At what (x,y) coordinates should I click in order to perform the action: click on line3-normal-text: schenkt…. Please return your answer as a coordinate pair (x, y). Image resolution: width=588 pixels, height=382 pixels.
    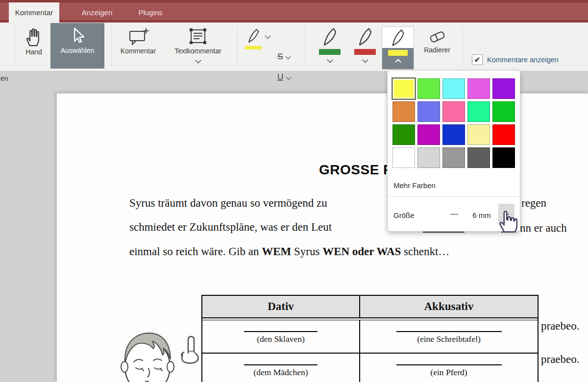
    Looking at the image, I should click on (425, 252).